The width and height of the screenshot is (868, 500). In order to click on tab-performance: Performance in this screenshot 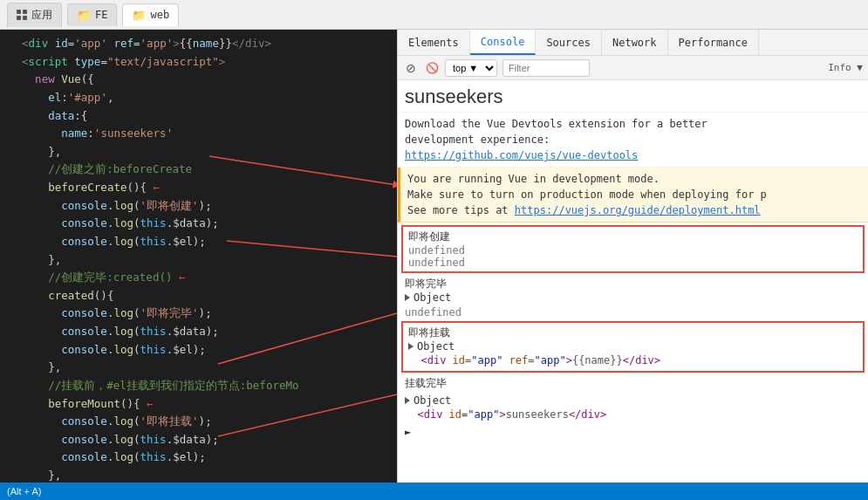, I will do `click(714, 42)`.